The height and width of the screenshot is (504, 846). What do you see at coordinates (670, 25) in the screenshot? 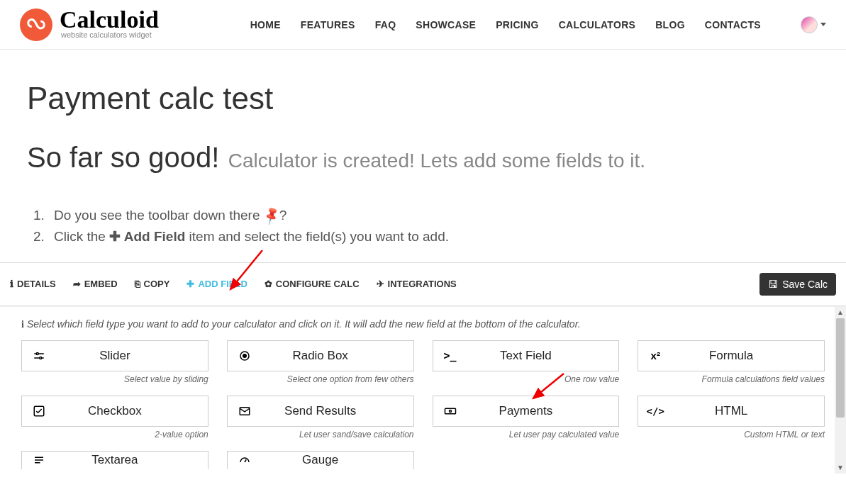
I see `nav-blog: BLOG` at bounding box center [670, 25].